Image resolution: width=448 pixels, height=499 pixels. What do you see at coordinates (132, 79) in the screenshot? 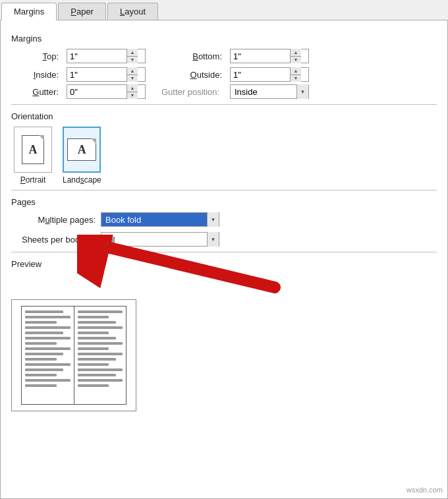
I see `inside-decrement: ▼` at bounding box center [132, 79].